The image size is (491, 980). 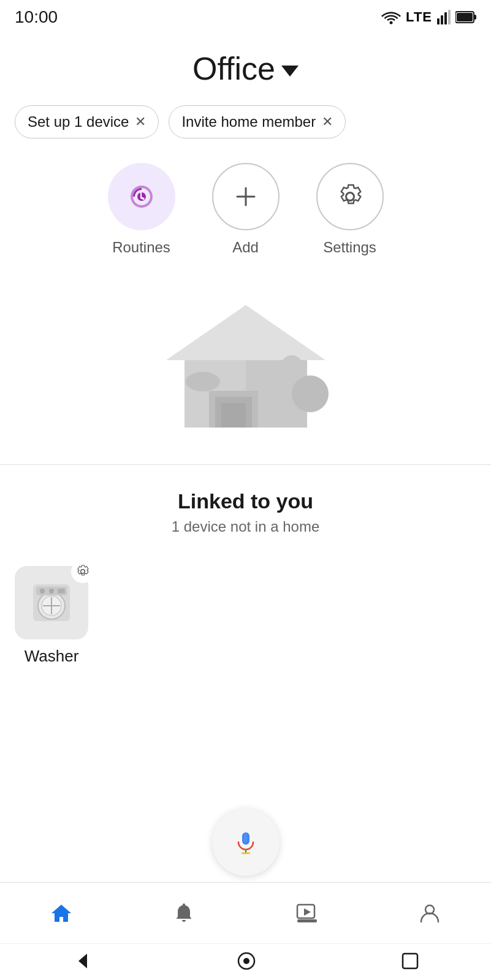 What do you see at coordinates (245, 69) in the screenshot?
I see `home-title: Office` at bounding box center [245, 69].